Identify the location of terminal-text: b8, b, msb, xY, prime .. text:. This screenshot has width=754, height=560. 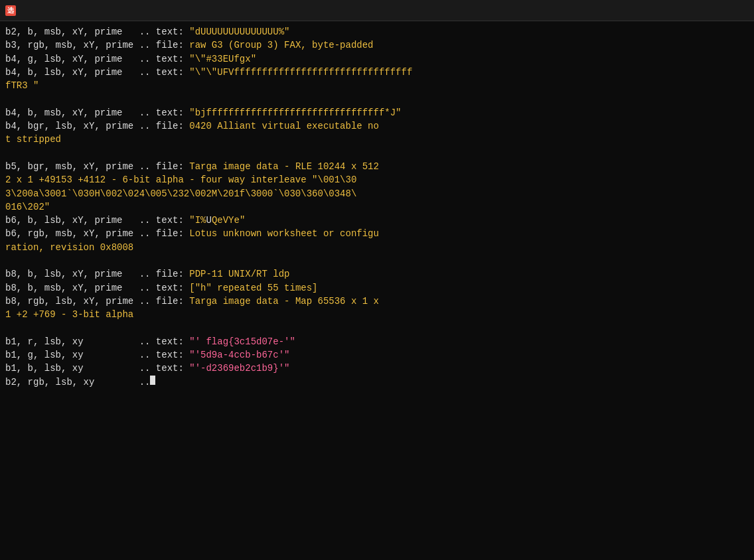
(97, 288).